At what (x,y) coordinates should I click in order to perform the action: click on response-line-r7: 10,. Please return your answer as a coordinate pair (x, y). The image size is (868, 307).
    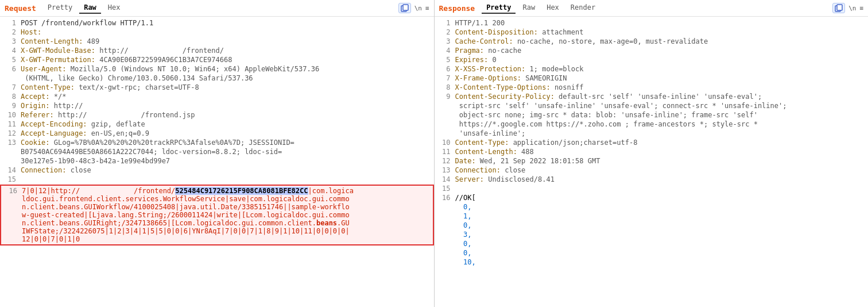
    Looking at the image, I should click on (652, 263).